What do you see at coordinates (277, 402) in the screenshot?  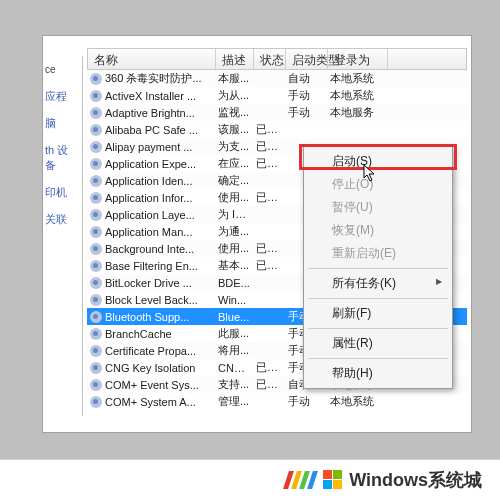 I see `table-row: COM+ System A...管理...手动本地系统` at bounding box center [277, 402].